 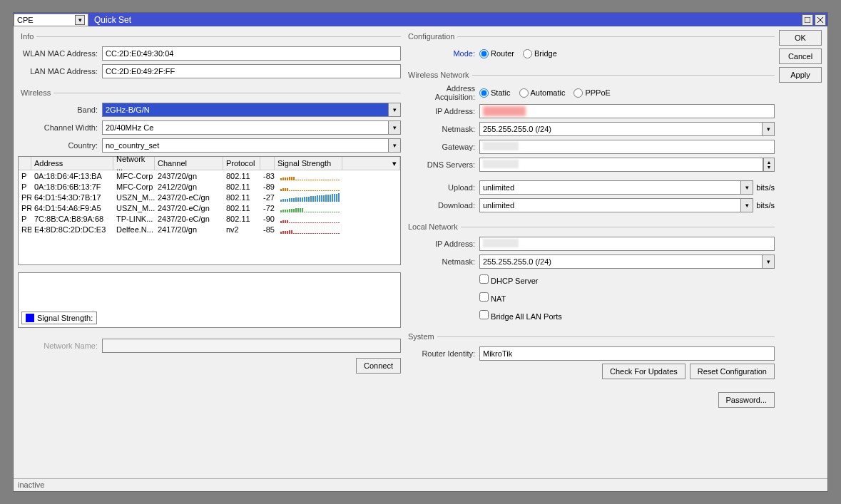 What do you see at coordinates (30, 318) in the screenshot?
I see `legend-color-icon` at bounding box center [30, 318].